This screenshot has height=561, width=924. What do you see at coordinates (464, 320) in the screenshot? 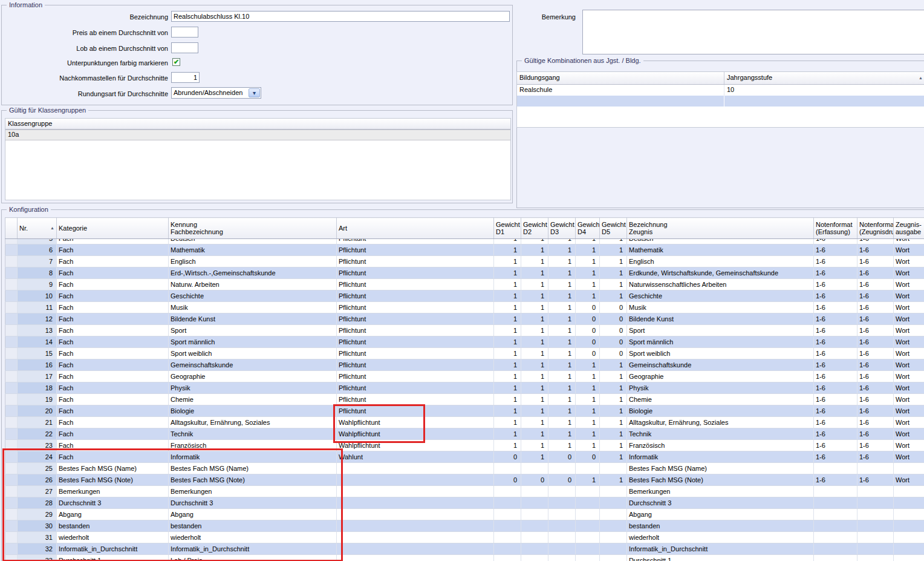
I see `konfiguration-table-row: 12FachBildende KunstPflichtunt11100Bilde…` at bounding box center [464, 320].